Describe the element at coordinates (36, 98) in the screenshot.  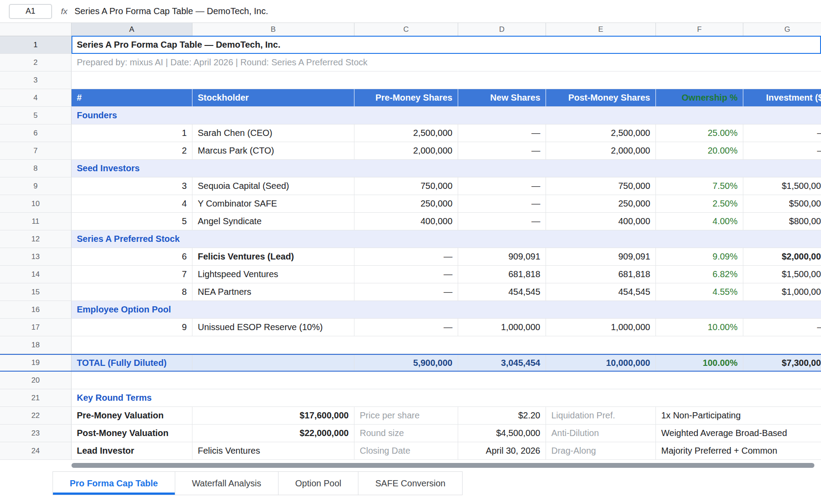
I see `row-header-4: 4` at that location.